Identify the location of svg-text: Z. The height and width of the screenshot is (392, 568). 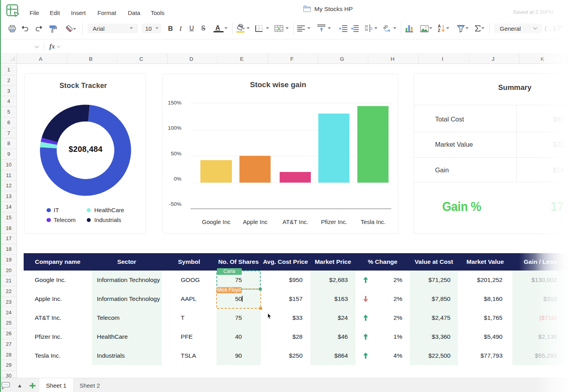
(439, 31).